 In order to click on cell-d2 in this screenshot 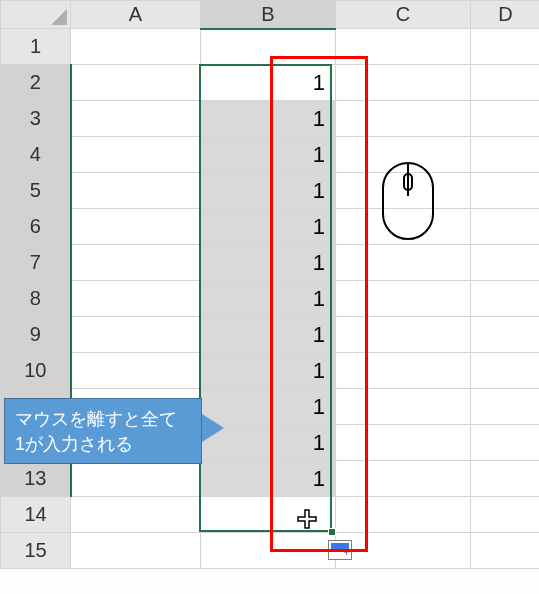, I will do `click(506, 83)`.